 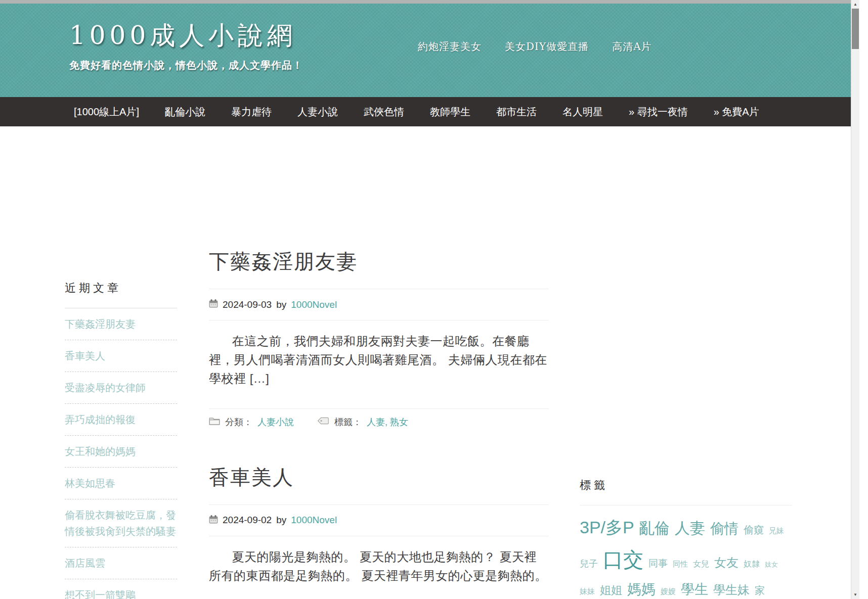 I want to click on site-tagline: 免費好看的色情小說，情色小說，成人文學作品！, so click(x=186, y=66).